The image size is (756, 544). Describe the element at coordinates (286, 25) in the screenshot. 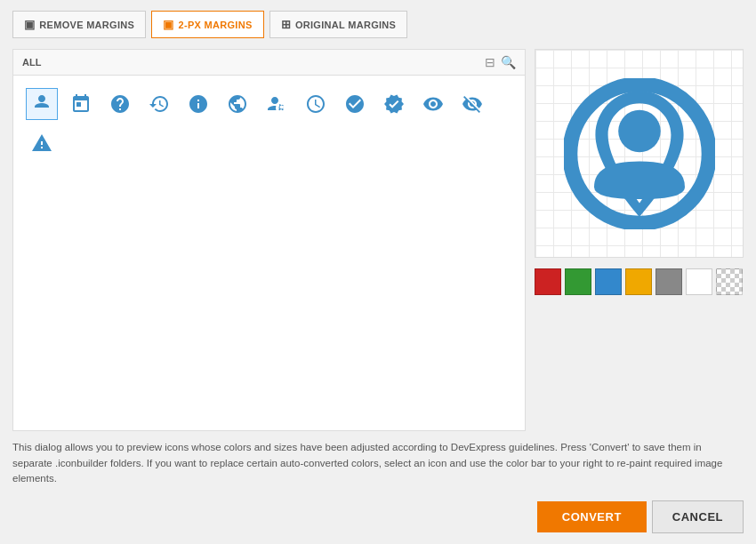

I see `tab-original-margins-icon: ⊞` at that location.